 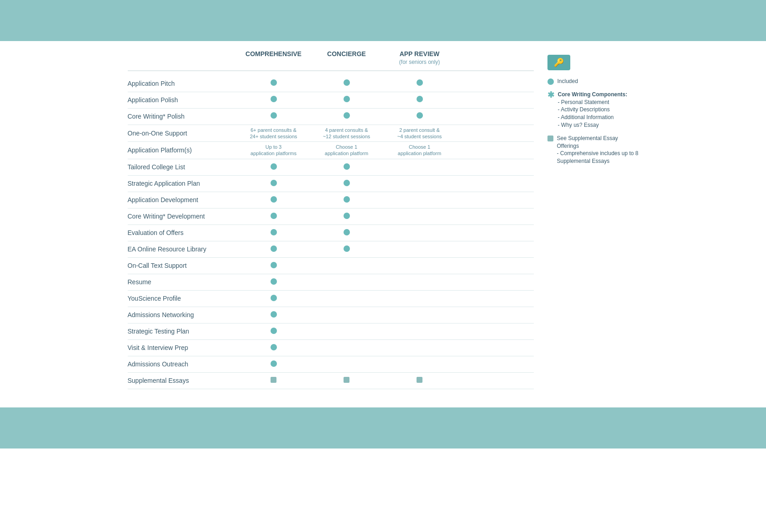 What do you see at coordinates (182, 167) in the screenshot?
I see `row-label-5: Tailored College List` at bounding box center [182, 167].